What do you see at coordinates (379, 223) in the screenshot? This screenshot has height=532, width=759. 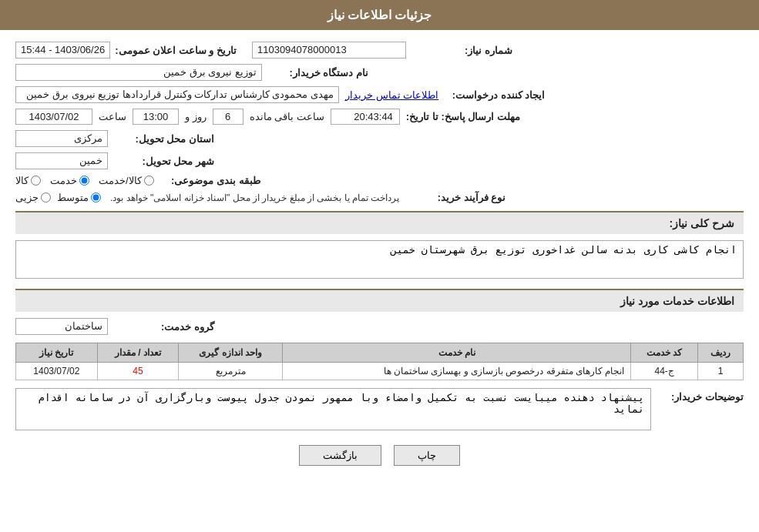 I see `sharh-section-title: شرح کلی نیاز:` at bounding box center [379, 223].